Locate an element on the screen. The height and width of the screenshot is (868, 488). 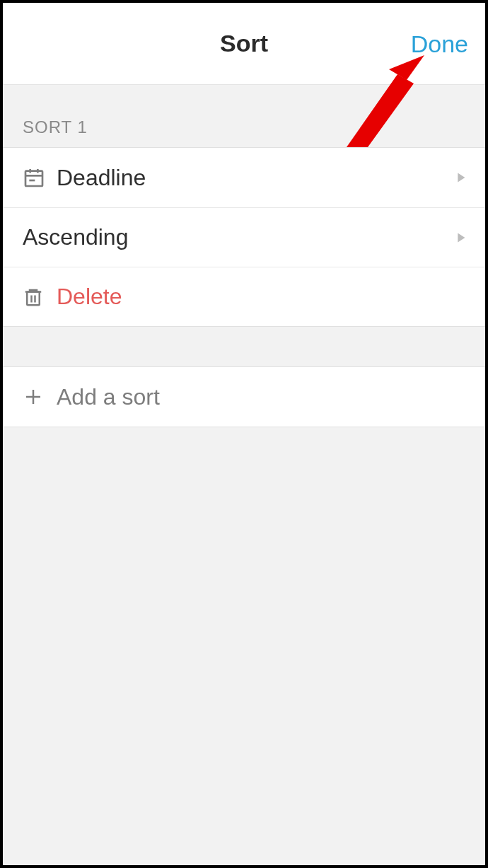
section-header-sort-1: SORT 1 is located at coordinates (244, 116).